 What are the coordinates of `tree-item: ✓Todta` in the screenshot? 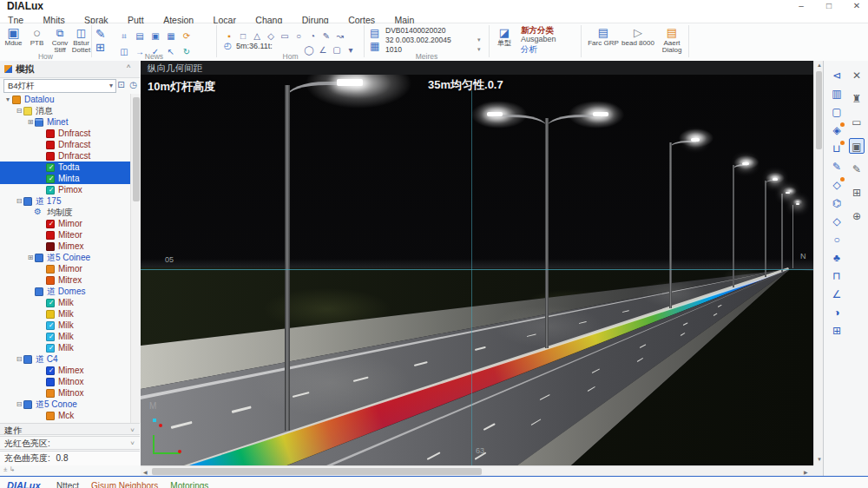 It's located at (65, 167).